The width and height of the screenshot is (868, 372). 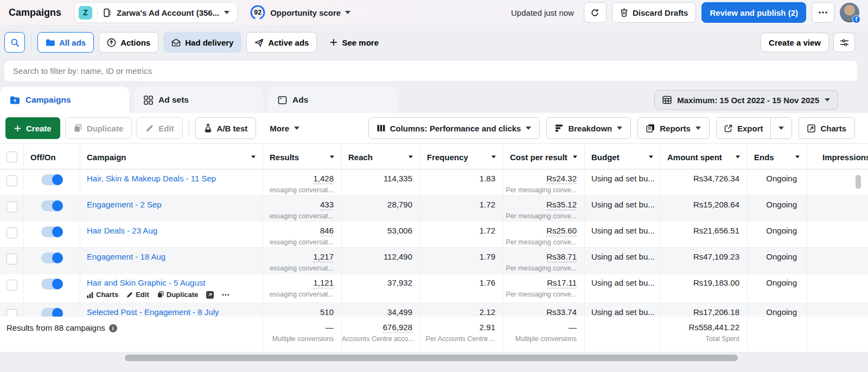 I want to click on results-value: 1,121, so click(x=323, y=283).